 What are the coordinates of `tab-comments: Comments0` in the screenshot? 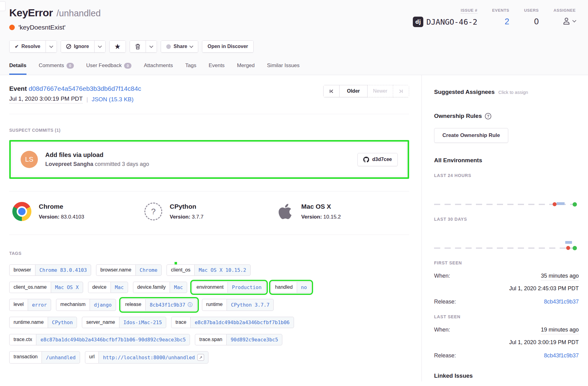 It's located at (56, 69).